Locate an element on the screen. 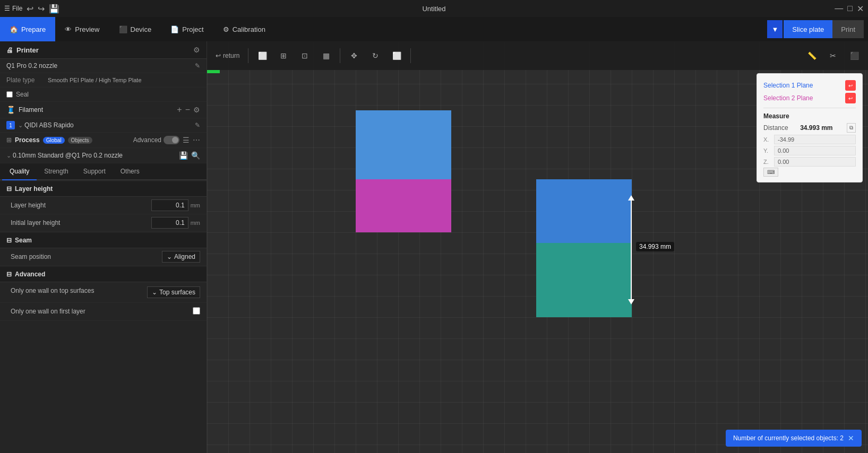 The height and width of the screenshot is (453, 868). 3d-object-2-top is located at coordinates (584, 211).